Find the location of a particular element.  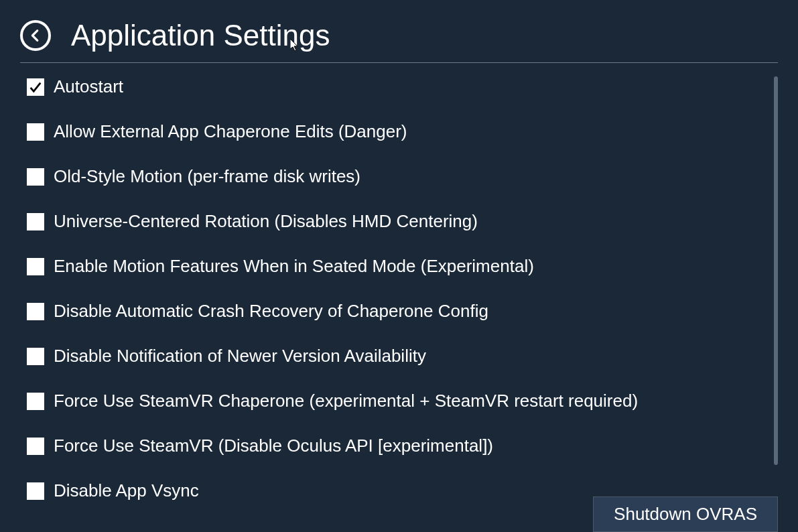

setting-label: Disable Notification of Newer Version Av… is located at coordinates (240, 356).